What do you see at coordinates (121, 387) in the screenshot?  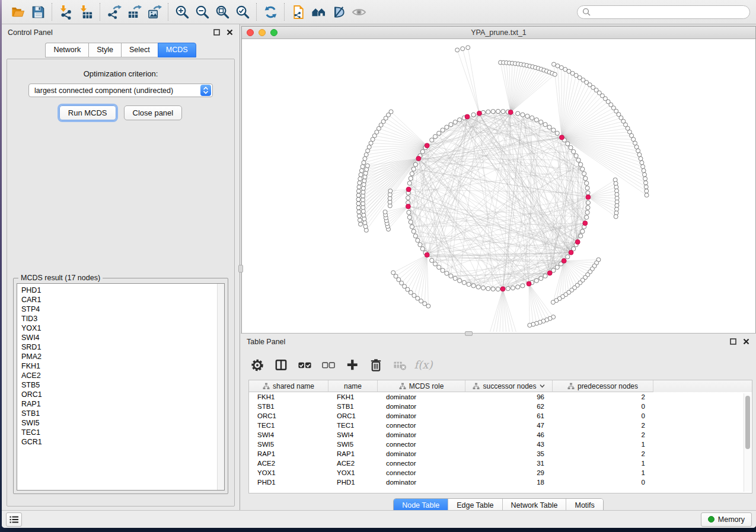 I see `mcds-result-list: PHD1CAR1STP4TID3YOX1SWI4SRD1PMA2FKH1ACE2…` at bounding box center [121, 387].